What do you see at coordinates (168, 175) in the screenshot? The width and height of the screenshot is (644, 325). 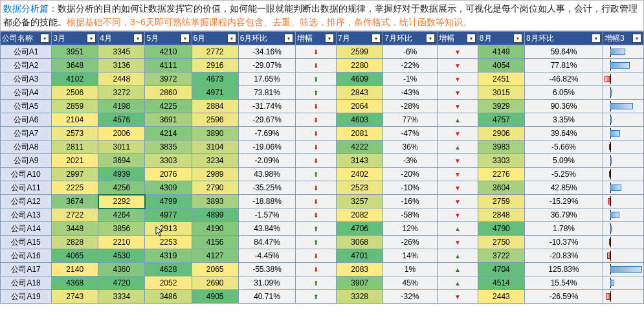 I see `cell-m5: 2076` at bounding box center [168, 175].